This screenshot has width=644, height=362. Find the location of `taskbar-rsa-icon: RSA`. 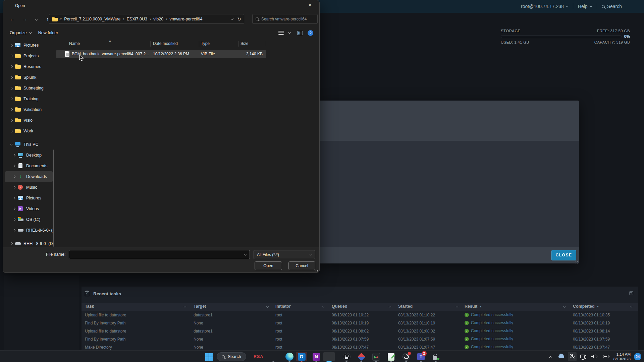

taskbar-rsa-icon: RSA is located at coordinates (258, 357).